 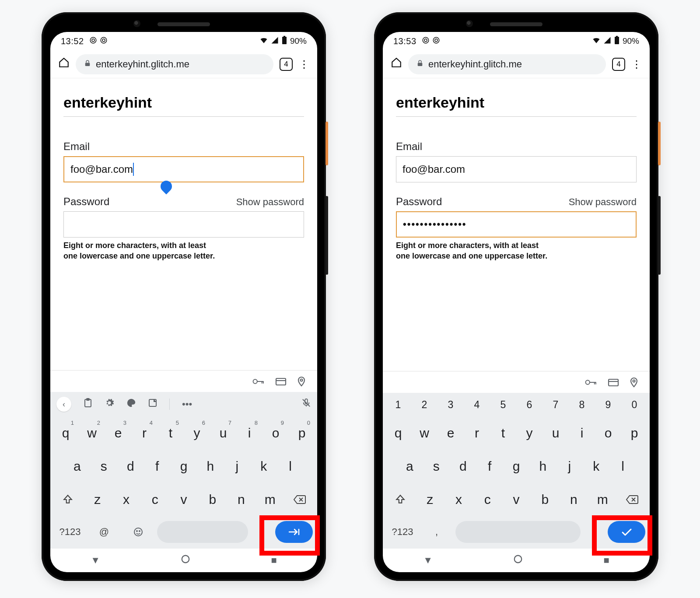 What do you see at coordinates (138, 532) in the screenshot?
I see `emoji-key` at bounding box center [138, 532].